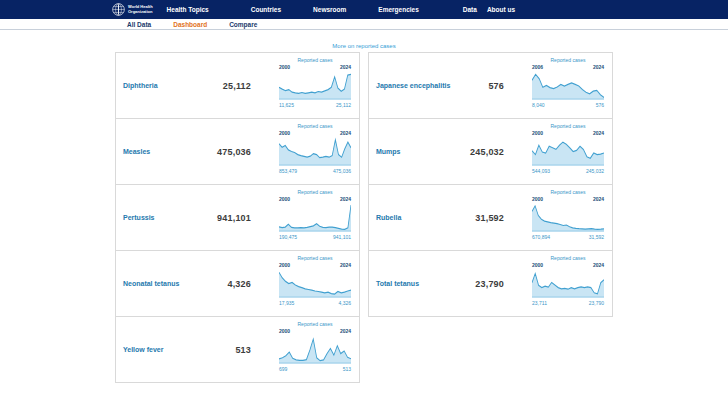 This screenshot has width=728, height=409. I want to click on disease-card-measles: Measles475,036Reported cases20002024853,…, so click(238, 152).